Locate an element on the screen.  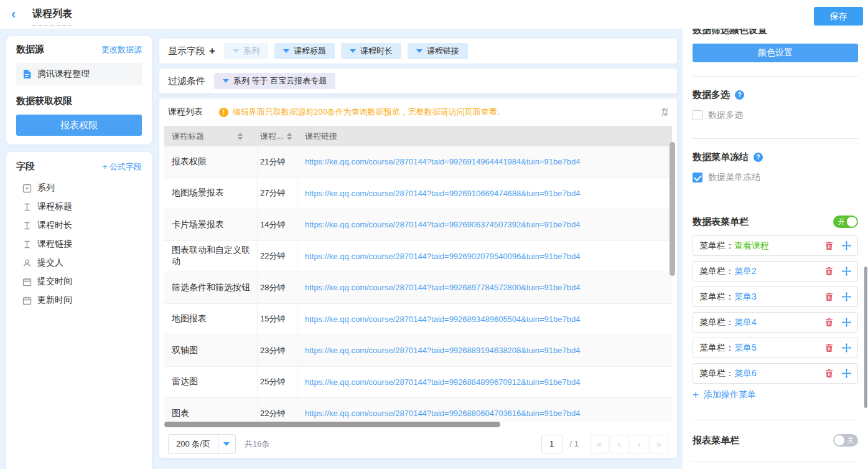
toggle-knob is located at coordinates (839, 440).